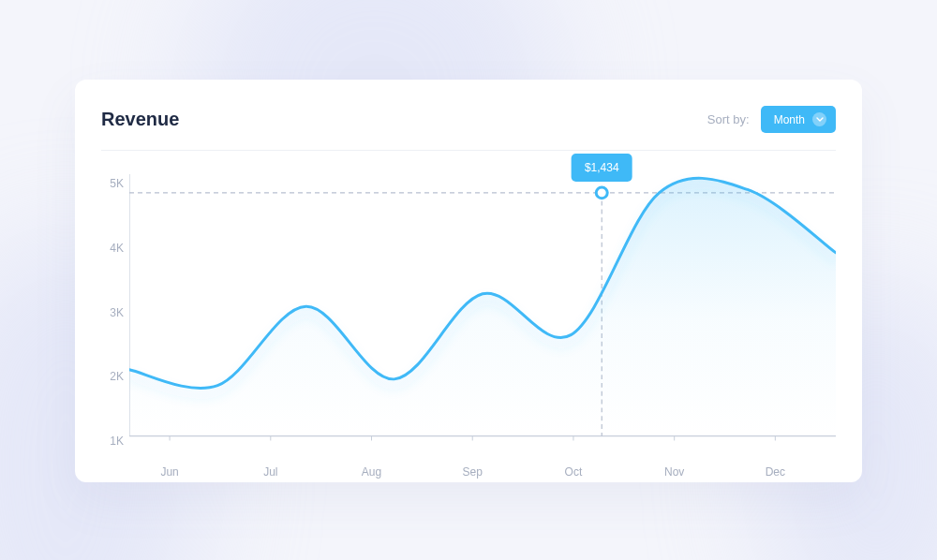  I want to click on x-tick: Dec, so click(776, 472).